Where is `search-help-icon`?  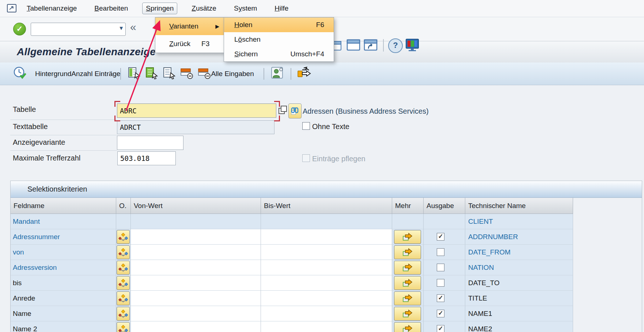 search-help-icon is located at coordinates (295, 111).